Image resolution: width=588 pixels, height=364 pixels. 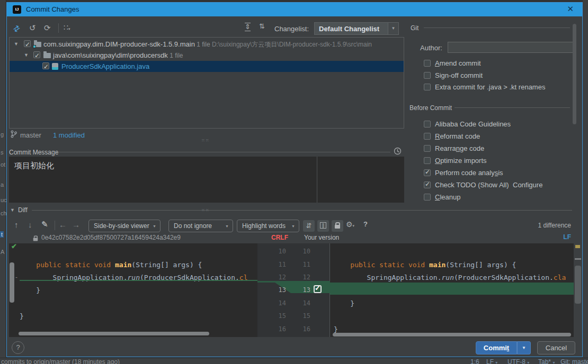 What do you see at coordinates (124, 226) in the screenshot?
I see `viewer-mode-dropdown: Side-by-side viewer ▼` at bounding box center [124, 226].